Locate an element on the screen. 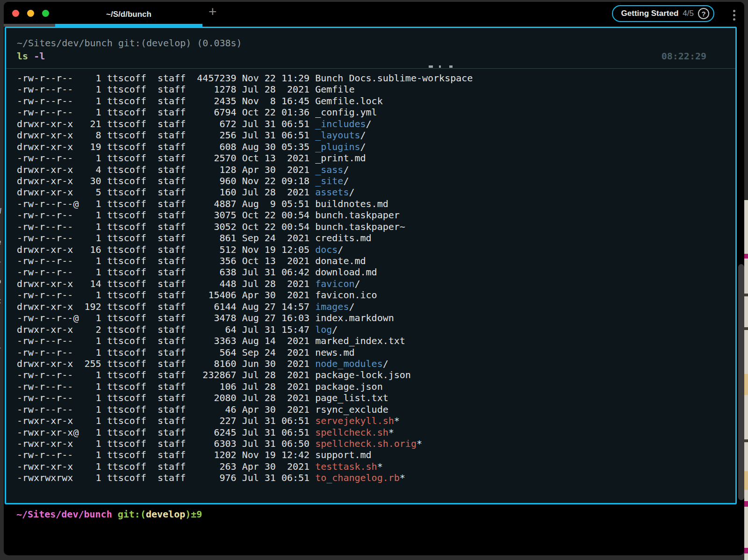 Image resolution: width=748 pixels, height=560 pixels. help-icon: ? is located at coordinates (704, 14).